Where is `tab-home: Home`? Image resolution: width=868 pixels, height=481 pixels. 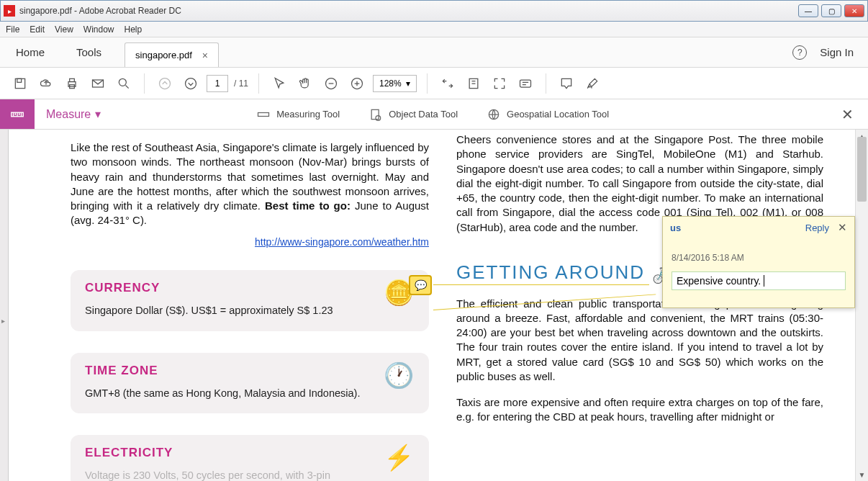
tab-home: Home is located at coordinates (30, 52).